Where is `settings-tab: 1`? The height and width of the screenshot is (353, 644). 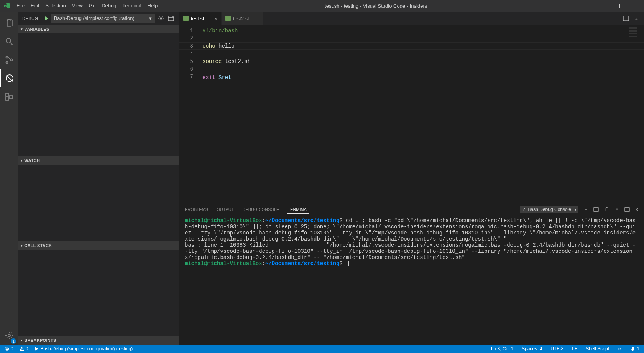 settings-tab: 1 is located at coordinates (9, 335).